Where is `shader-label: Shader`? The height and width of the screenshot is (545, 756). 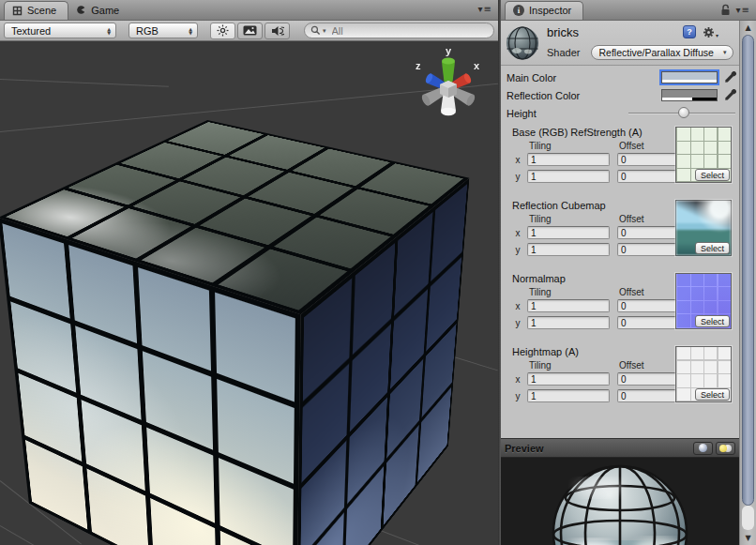 shader-label: Shader is located at coordinates (563, 53).